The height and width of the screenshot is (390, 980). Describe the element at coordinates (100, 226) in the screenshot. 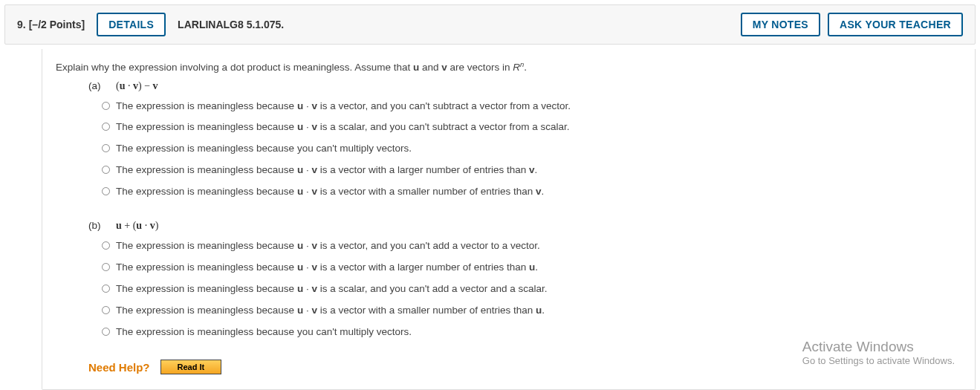

I see `part-label: (b)` at that location.